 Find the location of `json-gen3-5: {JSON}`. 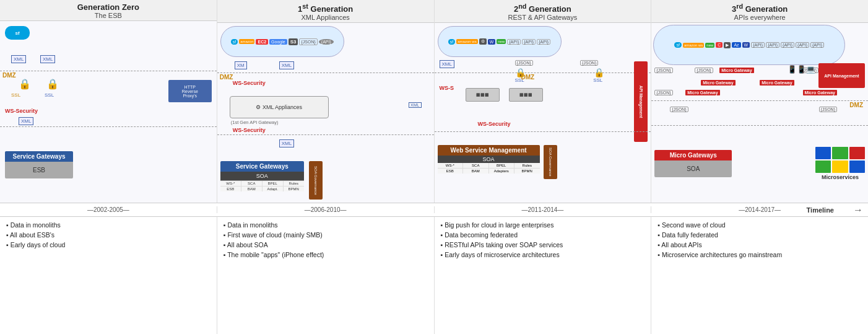

json-gen3-5: {JSON} is located at coordinates (679, 109).